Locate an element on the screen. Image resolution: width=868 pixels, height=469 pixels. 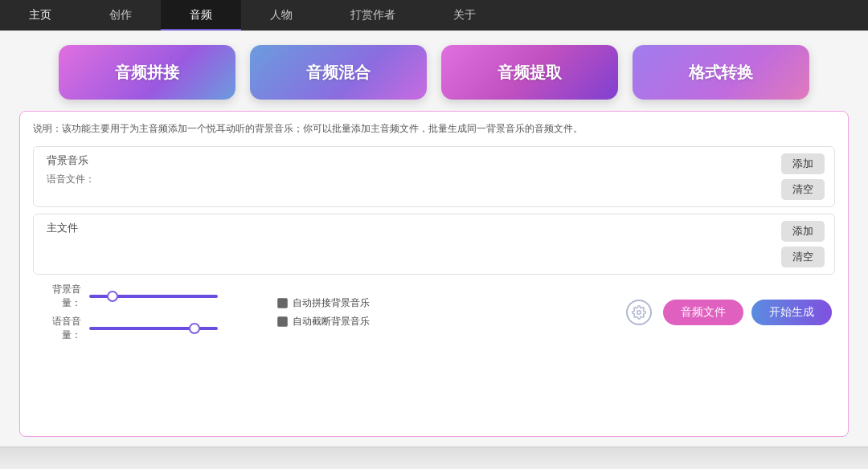
bg-music-clear-button: 清空 is located at coordinates (803, 190).